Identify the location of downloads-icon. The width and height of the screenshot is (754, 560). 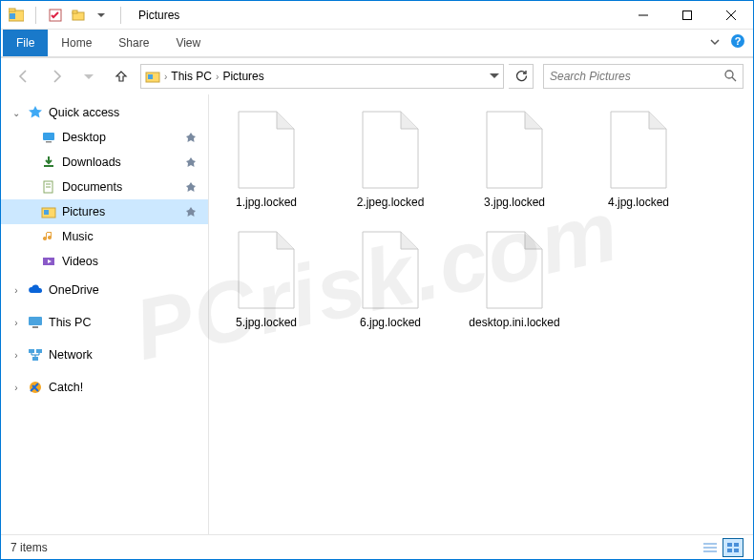
(49, 162).